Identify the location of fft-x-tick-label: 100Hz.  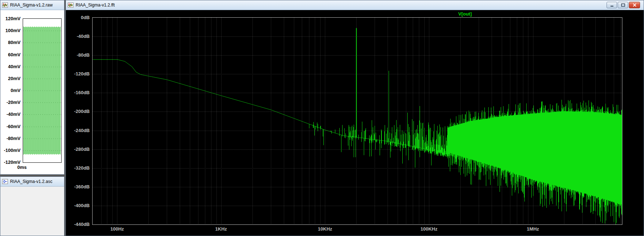
(117, 229).